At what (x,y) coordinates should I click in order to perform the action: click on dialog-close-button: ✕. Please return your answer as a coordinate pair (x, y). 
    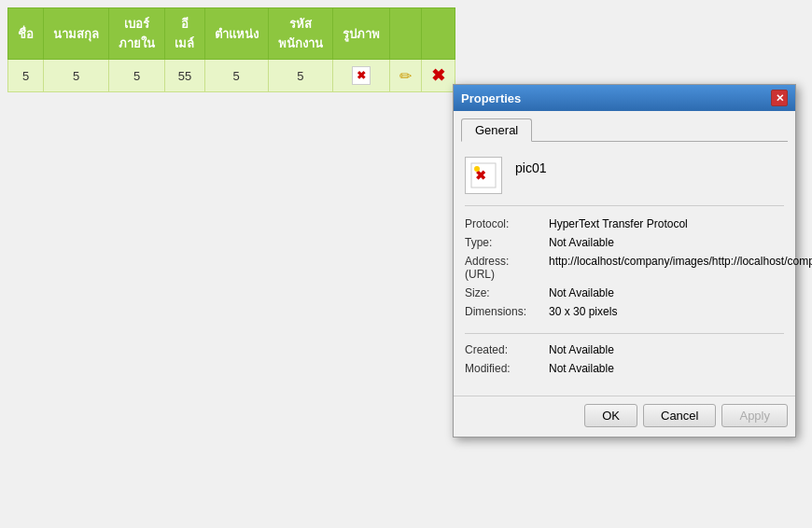
    Looking at the image, I should click on (779, 98).